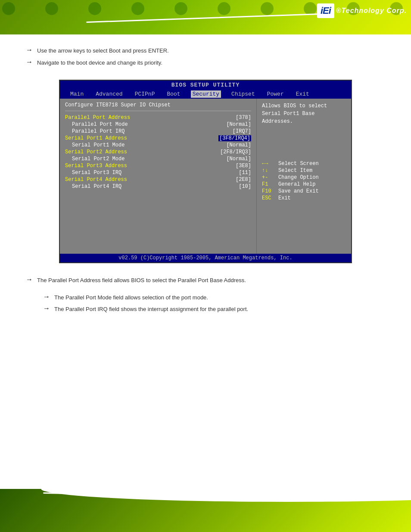 The image size is (411, 532). What do you see at coordinates (206, 94) in the screenshot?
I see `menu-item-security: Security` at bounding box center [206, 94].